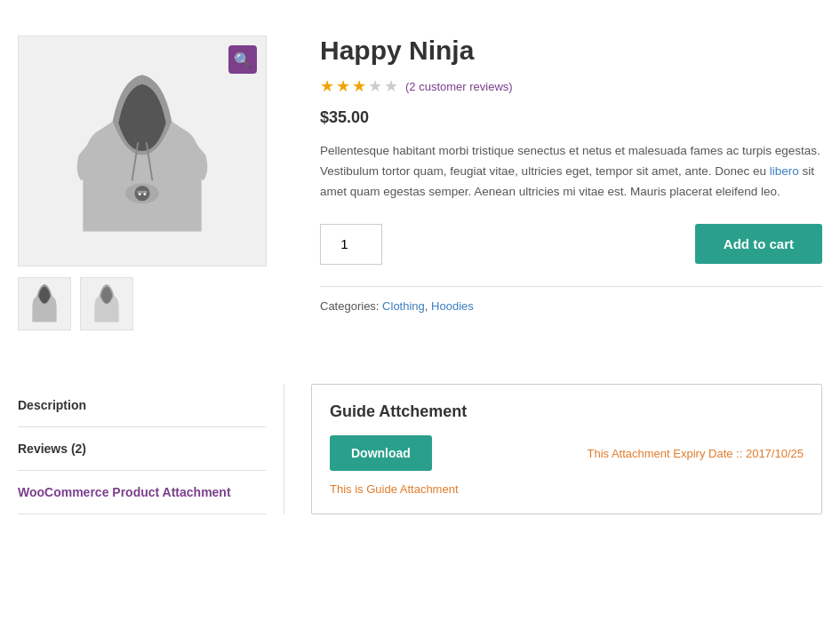  Describe the element at coordinates (459, 87) in the screenshot. I see `review-link: (2 customer reviews)` at that location.